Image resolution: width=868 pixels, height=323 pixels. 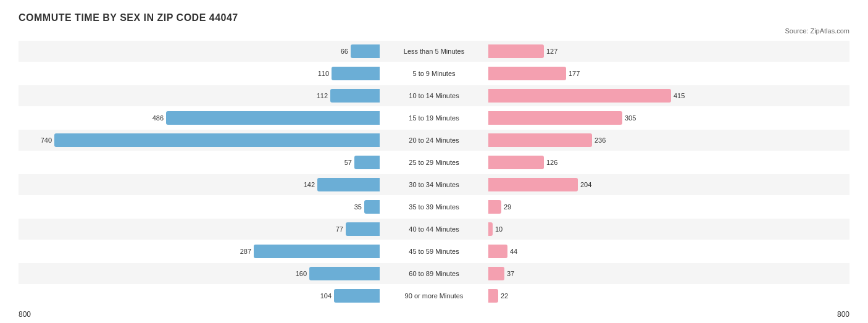 What do you see at coordinates (667, 274) in the screenshot?
I see `right-section: 37` at bounding box center [667, 274].